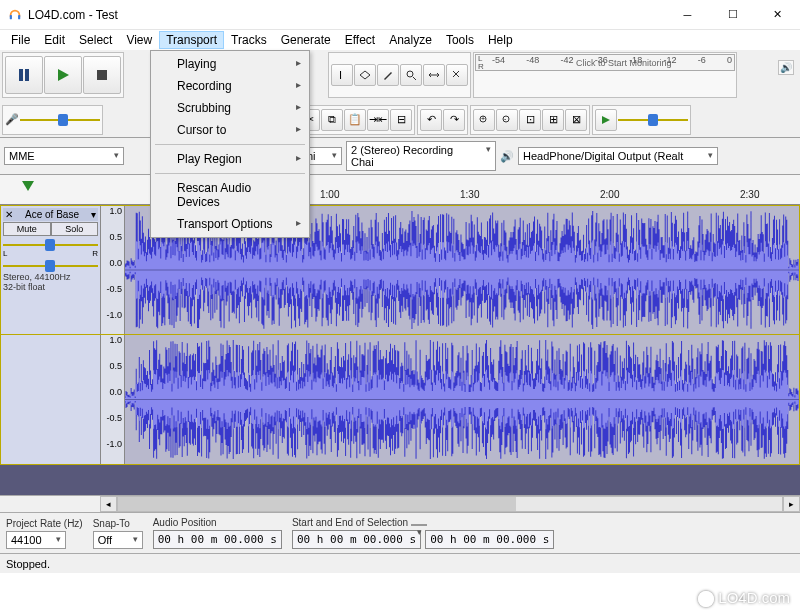 This screenshot has height=611, width=800. What do you see at coordinates (306, 40) in the screenshot?
I see `menu-generate: Generate` at bounding box center [306, 40].